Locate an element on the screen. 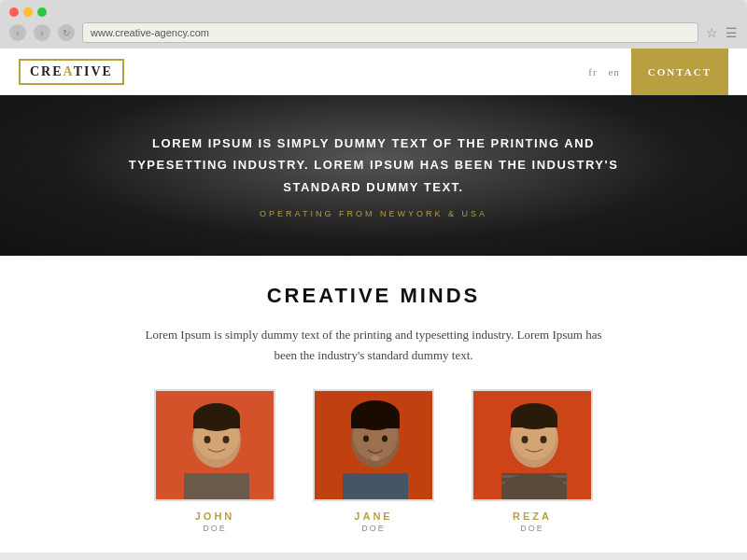 Image resolution: width=747 pixels, height=560 pixels. browser-toolbar: ‹ › ↻ ☆ ☰ is located at coordinates (374, 35).